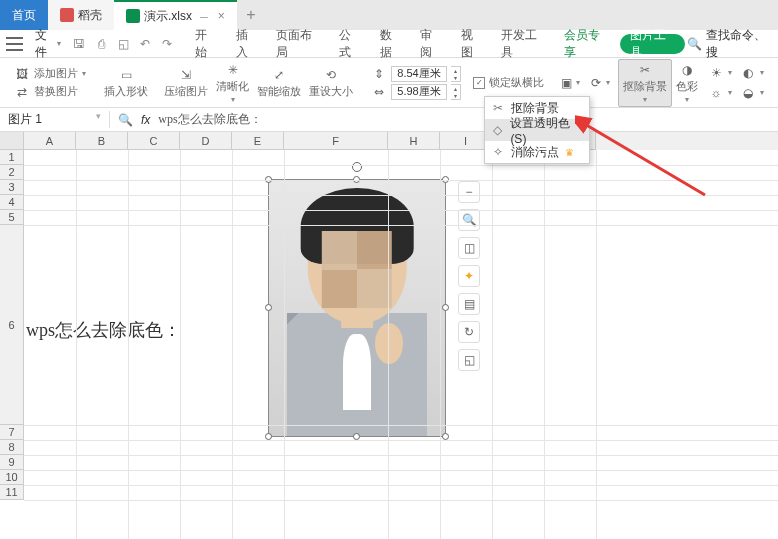 Image resolution: width=778 pixels, height=539 pixels. I want to click on remove-background-button: ✂抠除背景▾, so click(645, 83).